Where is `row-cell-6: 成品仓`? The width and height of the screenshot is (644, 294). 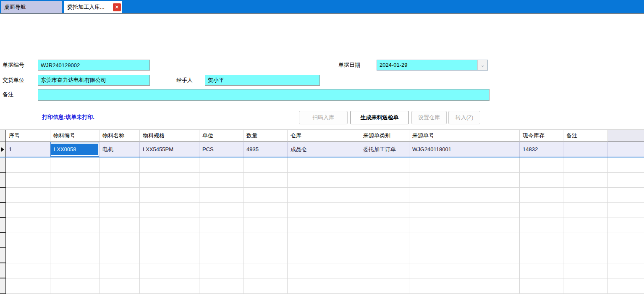 row-cell-6: 成品仓 is located at coordinates (324, 150).